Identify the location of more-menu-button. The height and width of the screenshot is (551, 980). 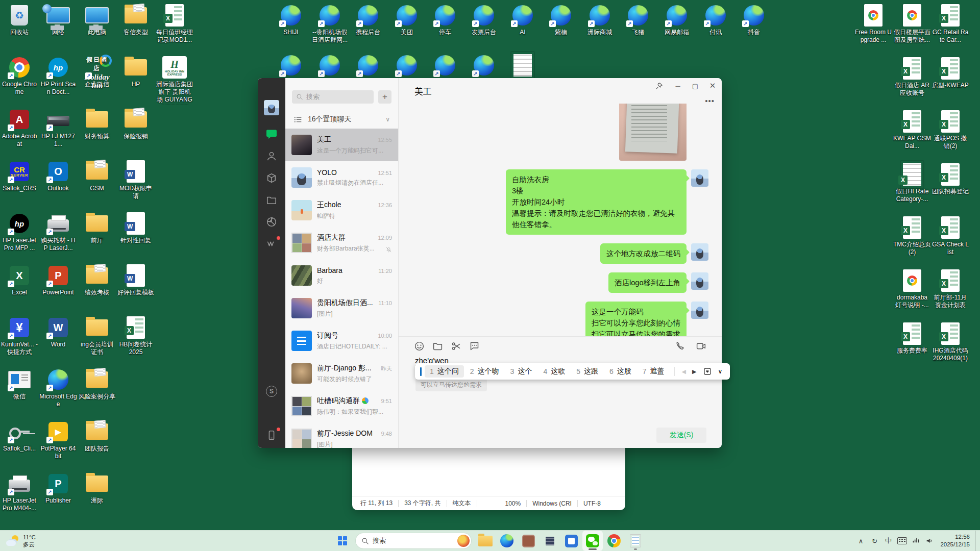
(272, 435).